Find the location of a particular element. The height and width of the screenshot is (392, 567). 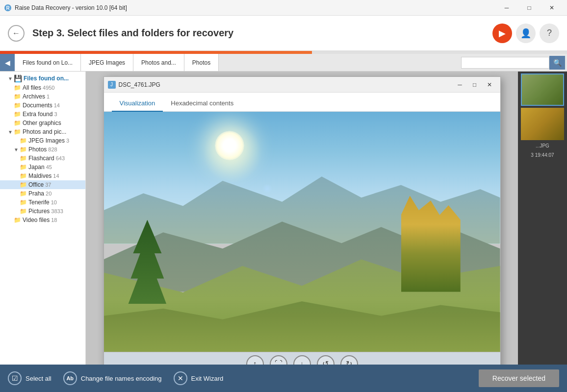

tree-item-extra-found: 📁 Extra found 3 is located at coordinates (43, 114).